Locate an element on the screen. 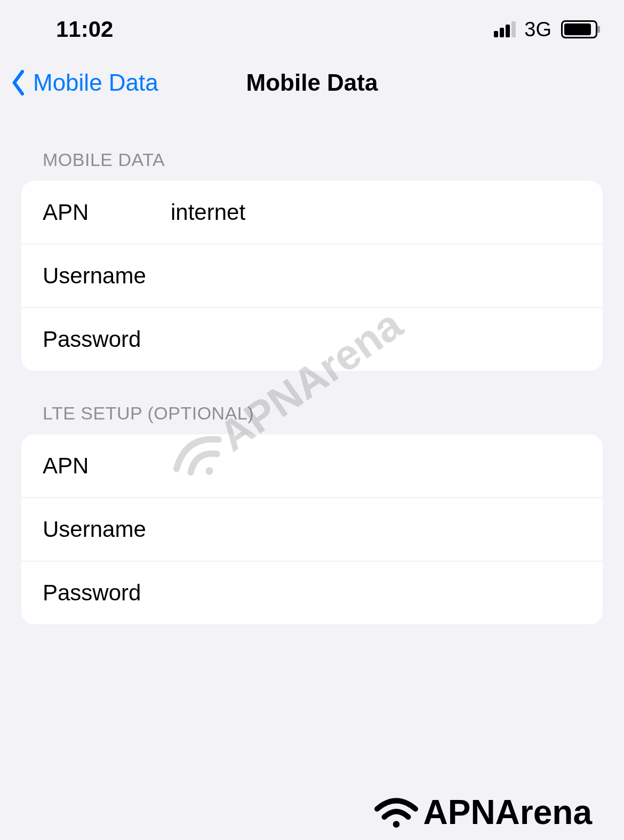 This screenshot has width=624, height=840. username-label: Username is located at coordinates (107, 276).